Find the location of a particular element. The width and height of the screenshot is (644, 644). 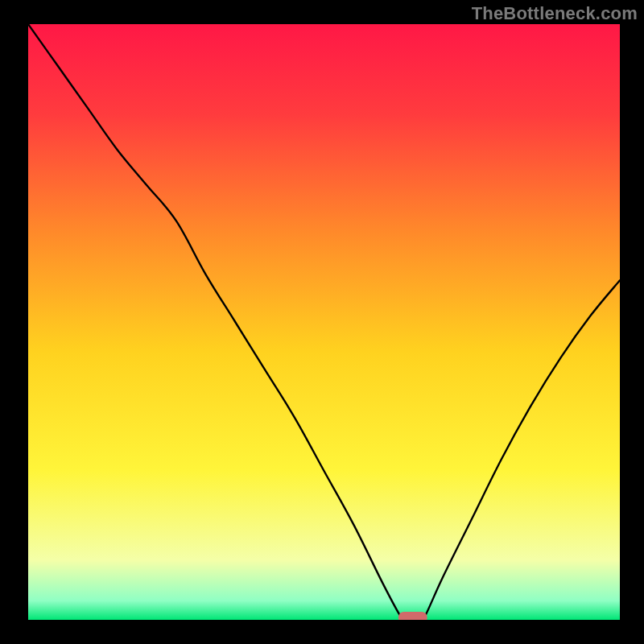

optimal-marker is located at coordinates (413, 617).